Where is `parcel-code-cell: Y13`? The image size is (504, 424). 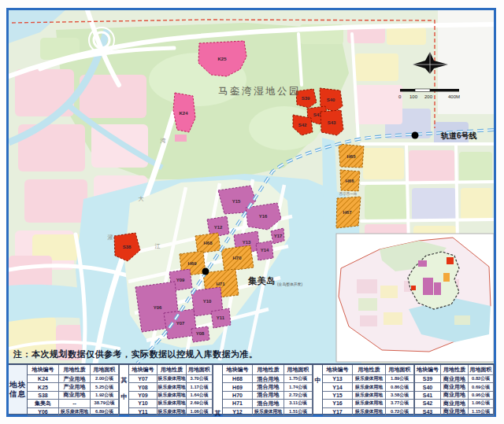 parcel-code-cell: Y13 is located at coordinates (338, 379).